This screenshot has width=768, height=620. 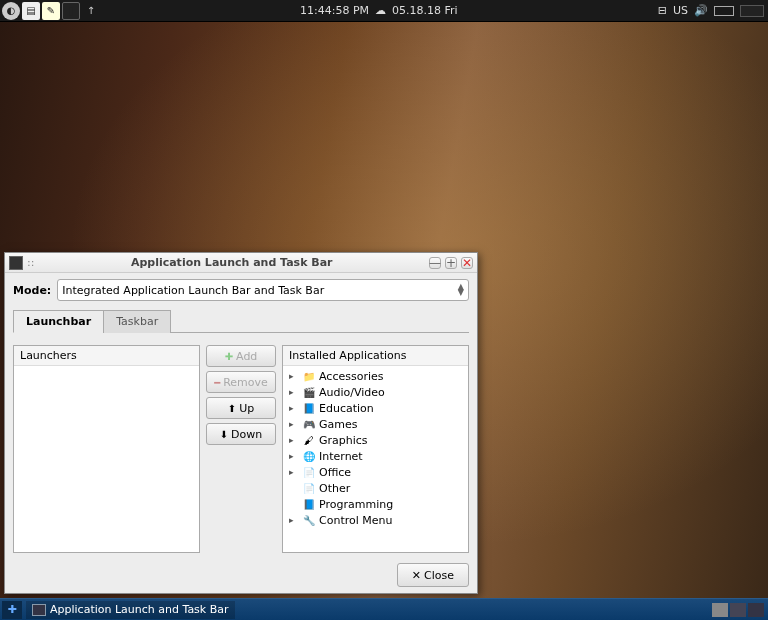 I want to click on start-button: ✚, so click(x=12, y=610).